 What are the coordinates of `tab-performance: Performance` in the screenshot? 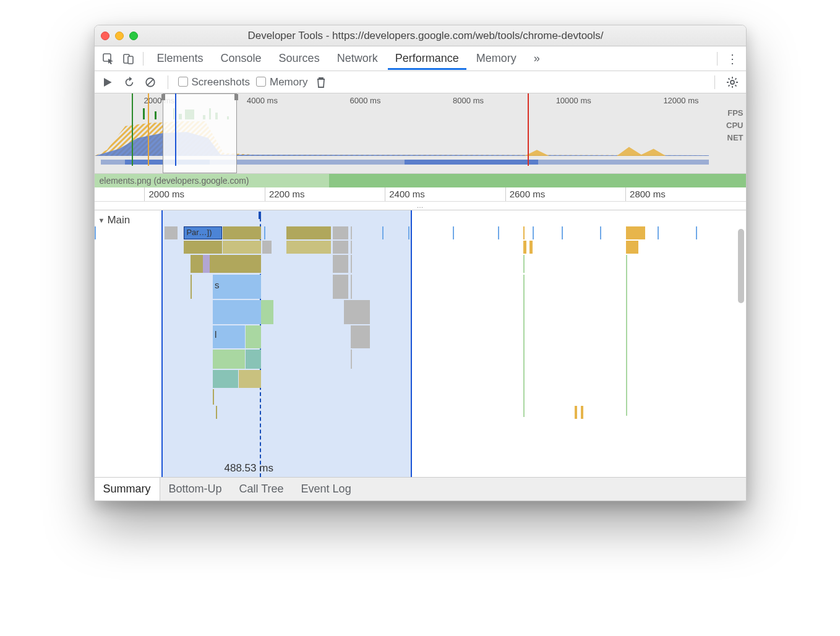 It's located at (427, 58).